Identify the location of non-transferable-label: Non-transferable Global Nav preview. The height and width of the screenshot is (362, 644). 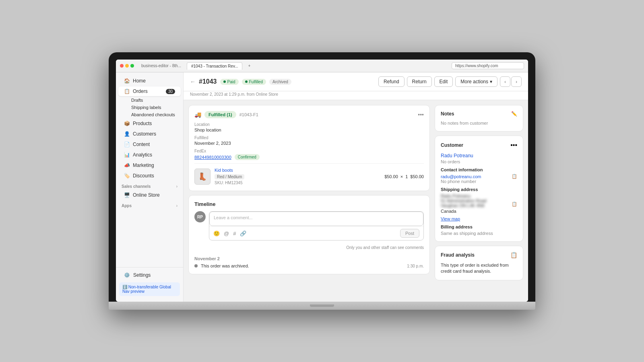
(147, 289).